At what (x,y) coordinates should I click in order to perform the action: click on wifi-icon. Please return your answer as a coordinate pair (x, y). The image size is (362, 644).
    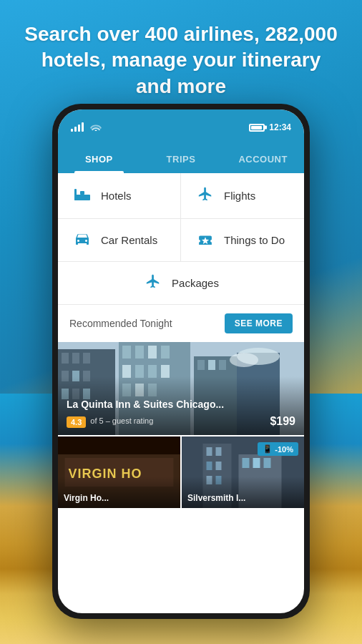
    Looking at the image, I should click on (96, 127).